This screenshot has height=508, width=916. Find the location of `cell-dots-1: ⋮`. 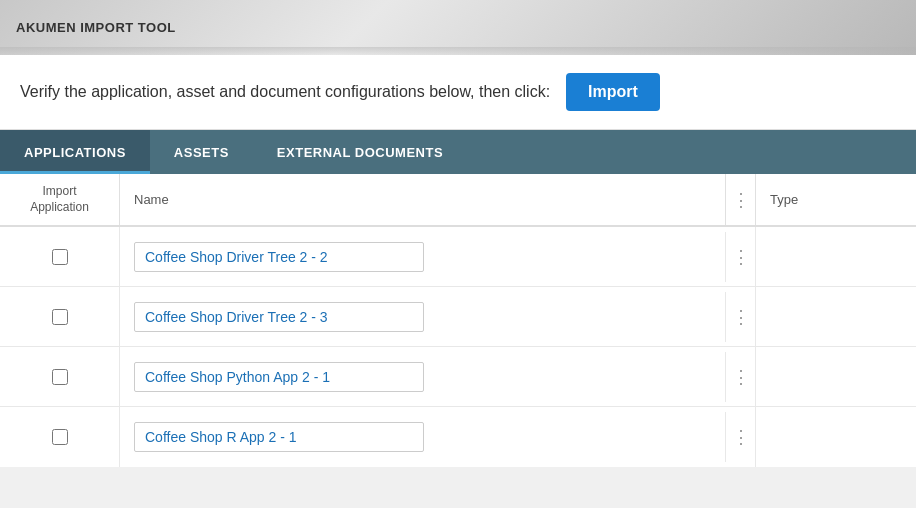

cell-dots-1: ⋮ is located at coordinates (741, 256).